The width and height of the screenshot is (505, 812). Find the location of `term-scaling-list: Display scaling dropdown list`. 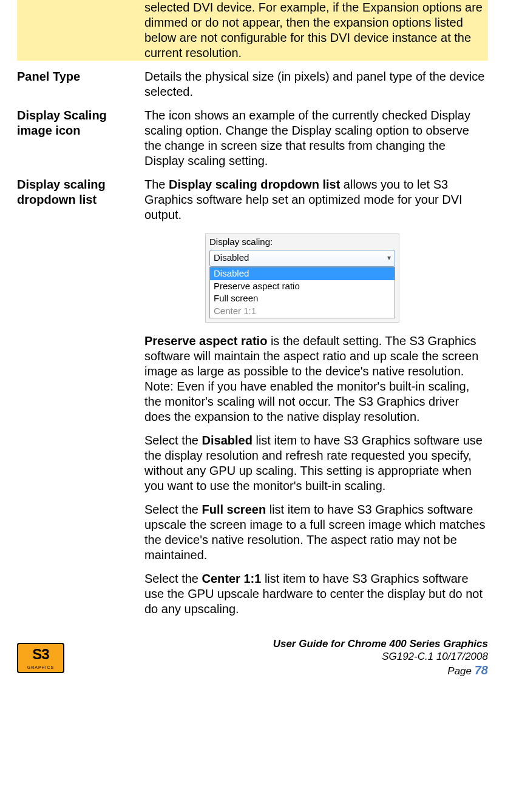

term-scaling-list: Display scaling dropdown list is located at coordinates (61, 192).